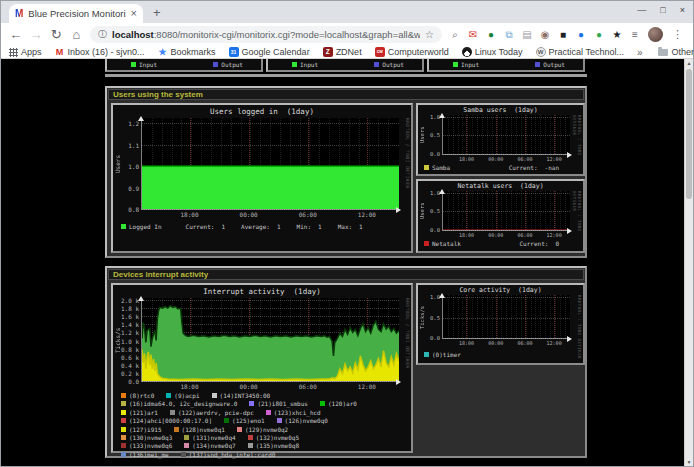 This screenshot has height=467, width=694. Describe the element at coordinates (270, 164) in the screenshot. I see `plot-area: 1.21.11.00.90.818:0000:0006:0012:00` at that location.